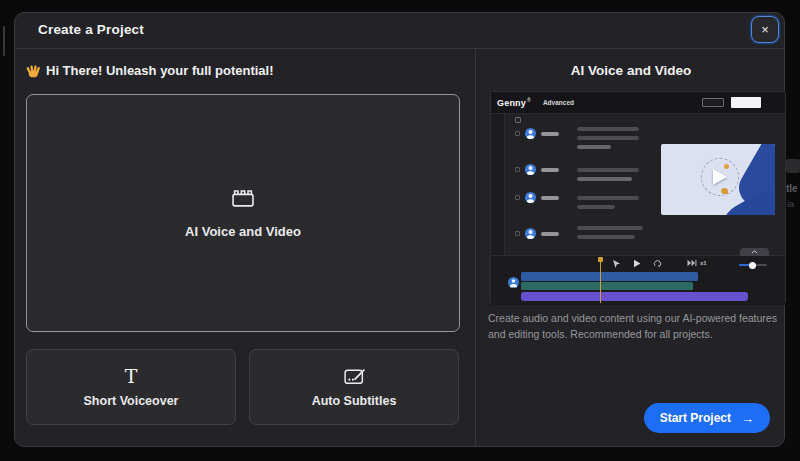 Image resolution: width=800 pixels, height=461 pixels. I want to click on skip-end-icon, so click(692, 263).